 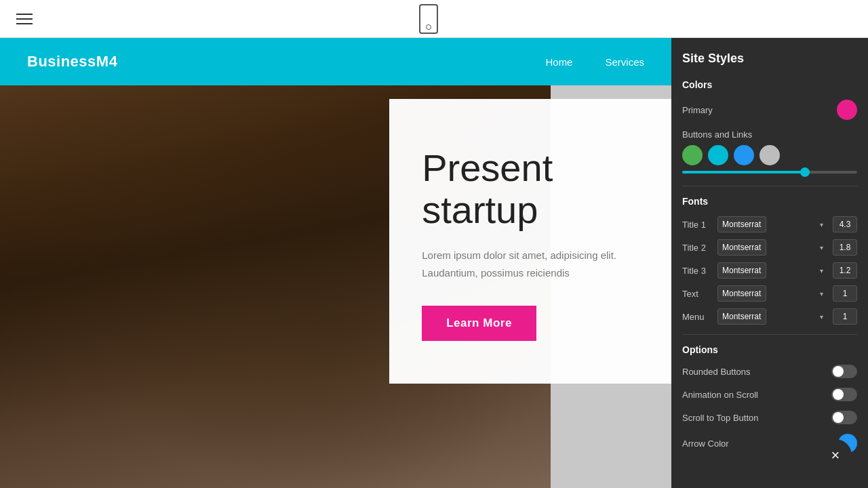 What do you see at coordinates (770, 350) in the screenshot?
I see `options-section-label: Options` at bounding box center [770, 350].